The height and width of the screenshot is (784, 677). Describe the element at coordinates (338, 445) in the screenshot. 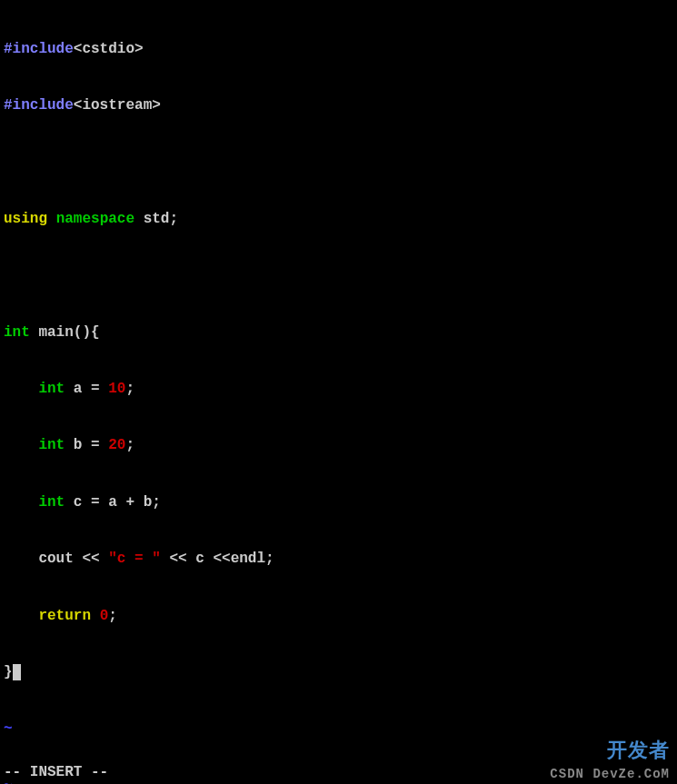

I see `code-line: int b = 20;` at that location.